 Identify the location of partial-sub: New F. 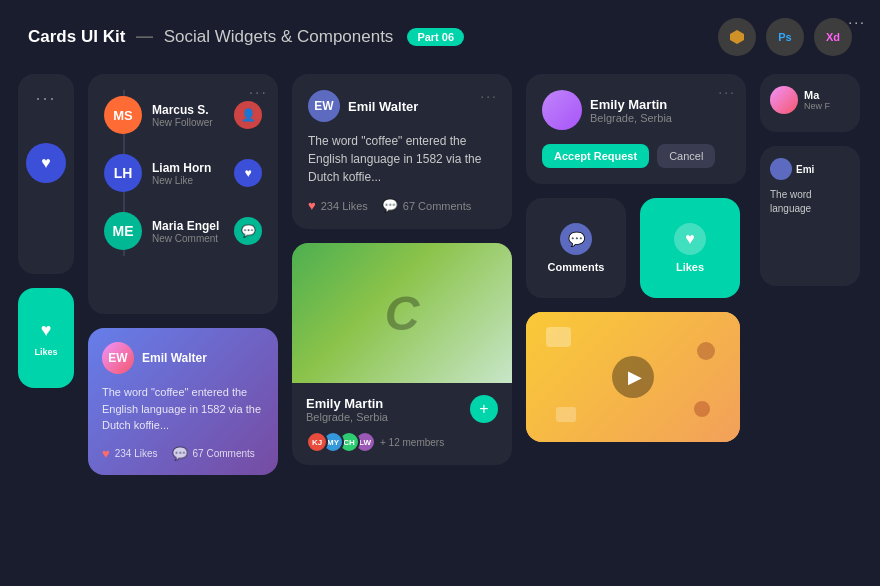
(817, 106).